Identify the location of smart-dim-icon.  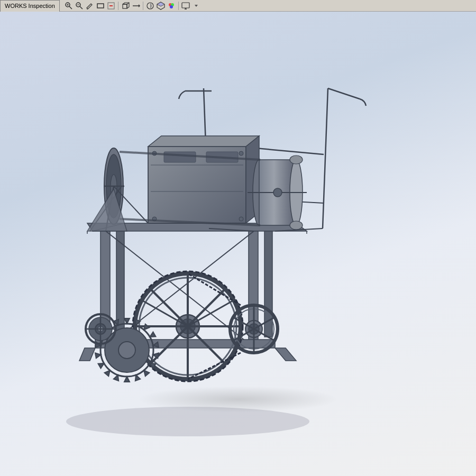
(111, 6).